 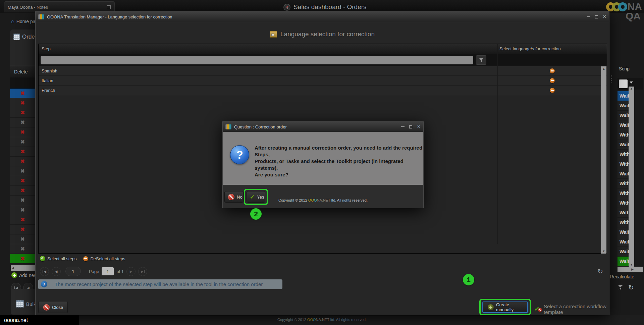 What do you see at coordinates (109, 7) in the screenshot?
I see `restore-window-icon` at bounding box center [109, 7].